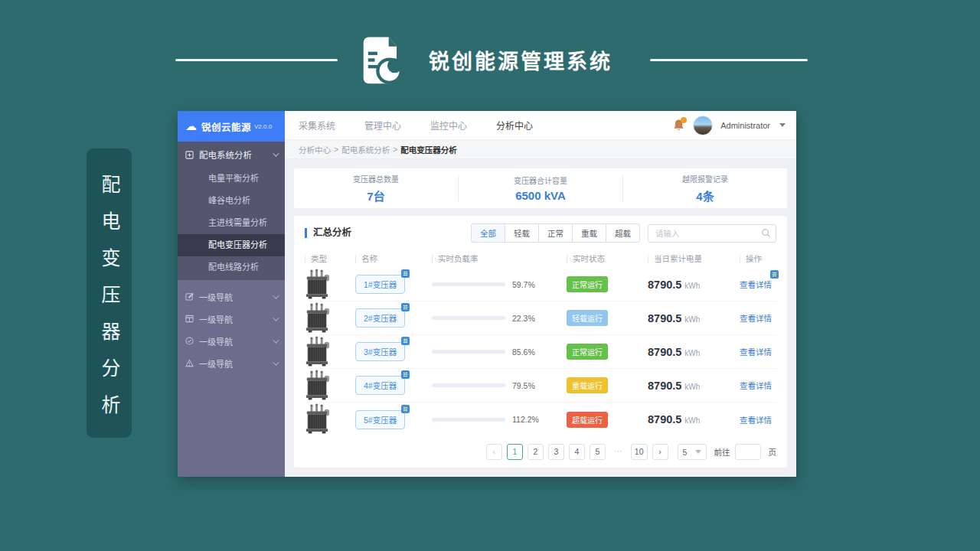 This screenshot has height=551, width=980. What do you see at coordinates (541, 188) in the screenshot?
I see `stat-total-capacity: 变压器合计容量 6500 kVA` at bounding box center [541, 188].